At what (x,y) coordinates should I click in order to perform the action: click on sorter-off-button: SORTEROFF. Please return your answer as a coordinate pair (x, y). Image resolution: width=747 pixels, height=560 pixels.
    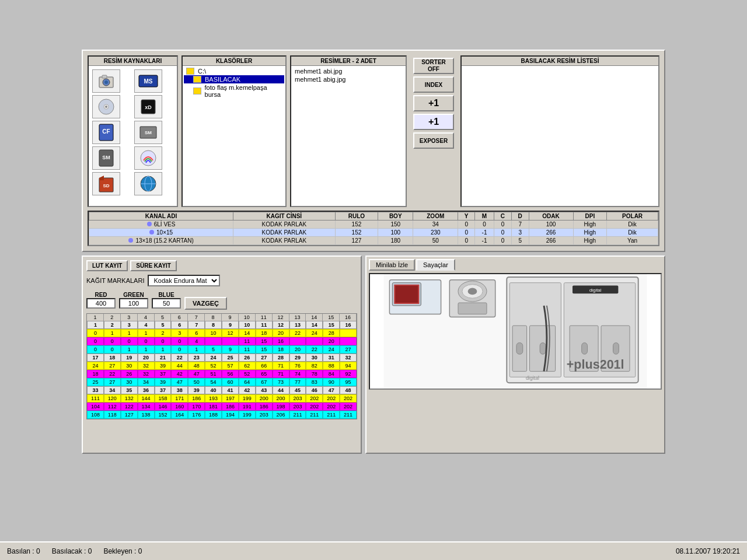
    Looking at the image, I should click on (434, 66).